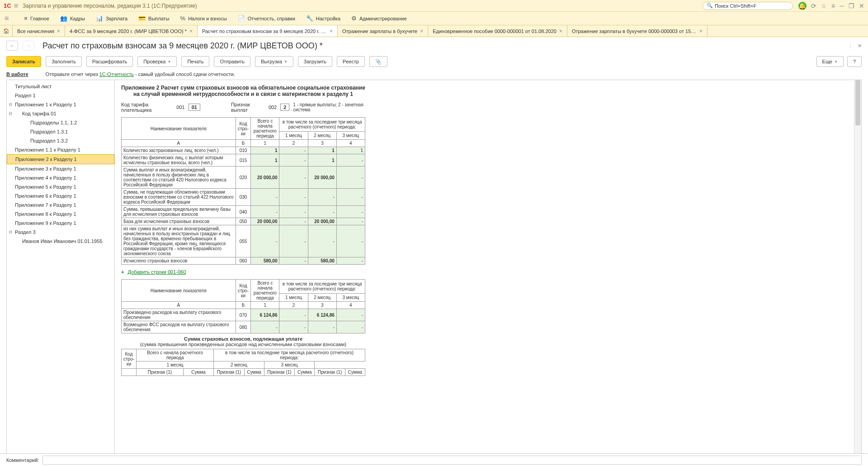  I want to click on tree-item: Приложение 6 к Разделу 1, so click(61, 196).